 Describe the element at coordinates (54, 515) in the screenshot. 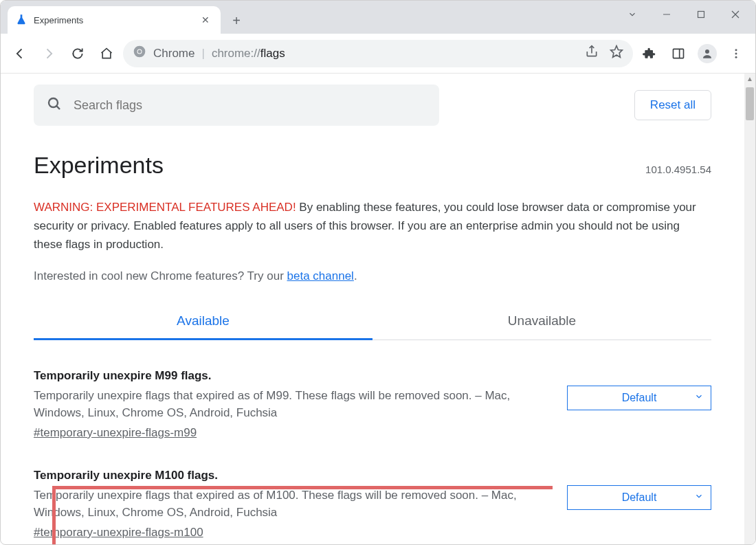

I see `annotation-line-vertical` at that location.